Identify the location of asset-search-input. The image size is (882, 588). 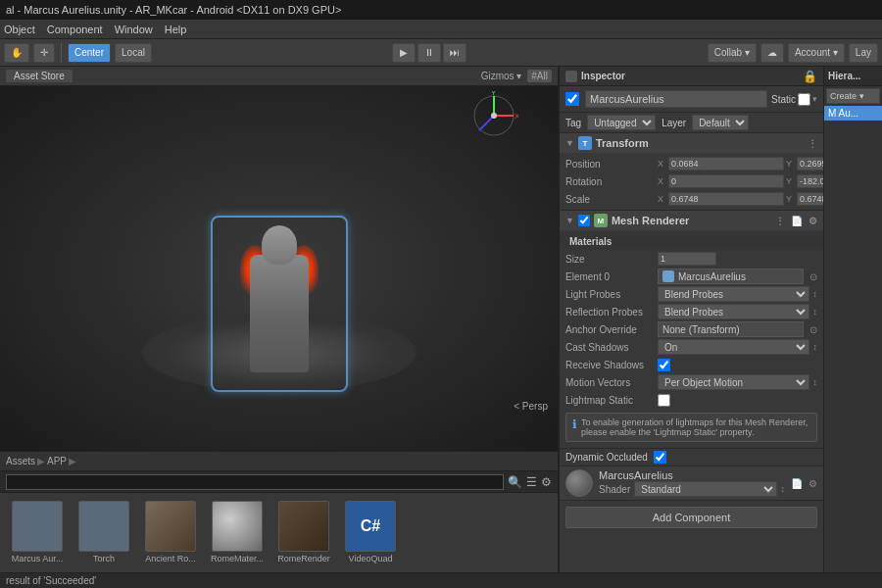
(255, 482).